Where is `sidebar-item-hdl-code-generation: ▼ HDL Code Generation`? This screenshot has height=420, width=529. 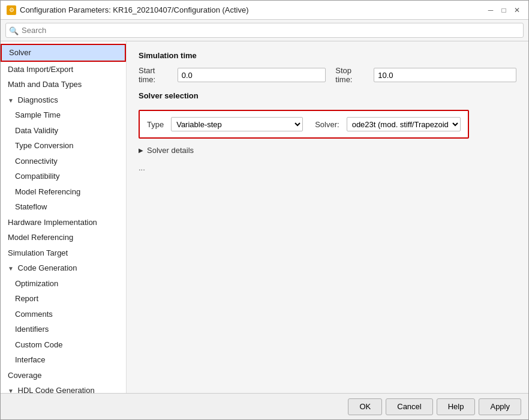
sidebar-item-hdl-code-generation: ▼ HDL Code Generation is located at coordinates (64, 388).